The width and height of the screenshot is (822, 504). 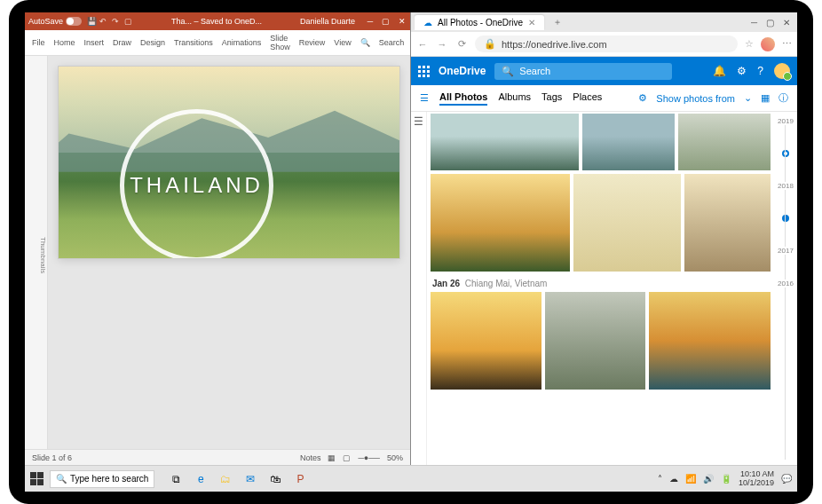 What do you see at coordinates (786, 250) in the screenshot?
I see `timeline-year: 2017` at bounding box center [786, 250].